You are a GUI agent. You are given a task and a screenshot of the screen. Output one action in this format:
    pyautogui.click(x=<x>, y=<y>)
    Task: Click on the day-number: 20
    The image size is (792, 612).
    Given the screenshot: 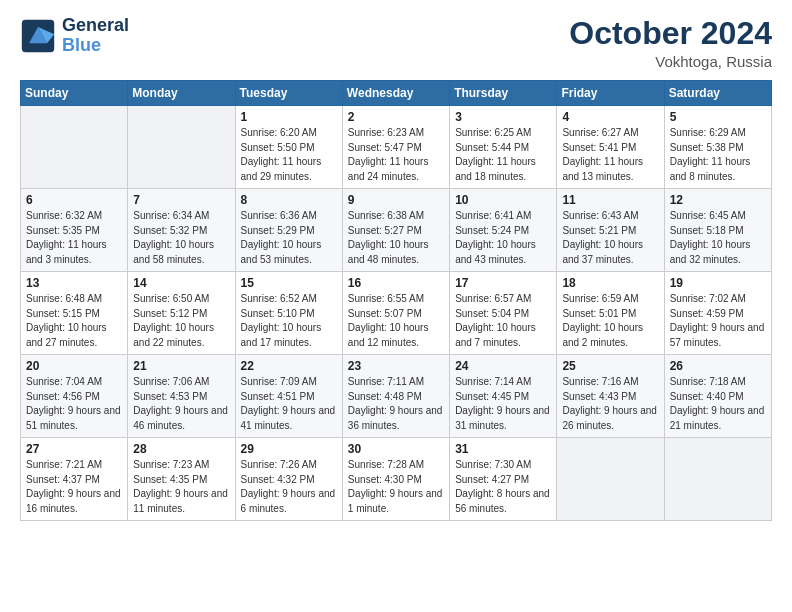 What is the action you would take?
    pyautogui.click(x=74, y=366)
    